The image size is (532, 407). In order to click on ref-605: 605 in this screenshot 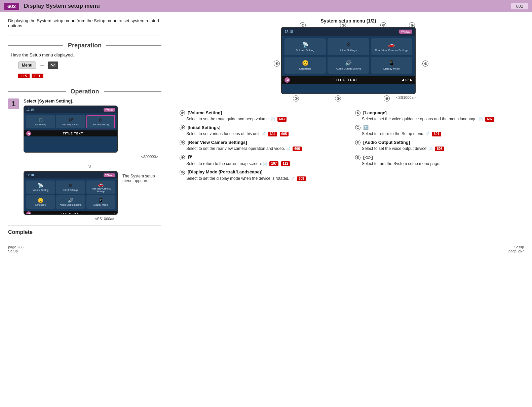, I will do `click(284, 134)`.